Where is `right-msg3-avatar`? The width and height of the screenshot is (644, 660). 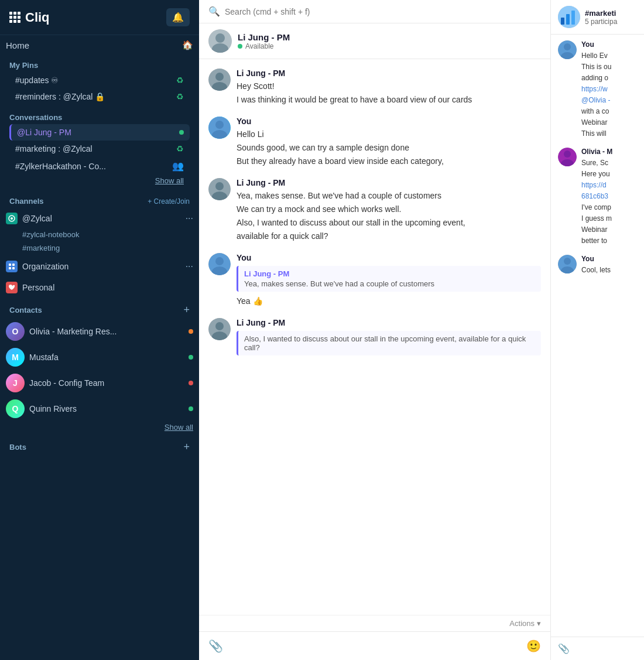 right-msg3-avatar is located at coordinates (567, 264).